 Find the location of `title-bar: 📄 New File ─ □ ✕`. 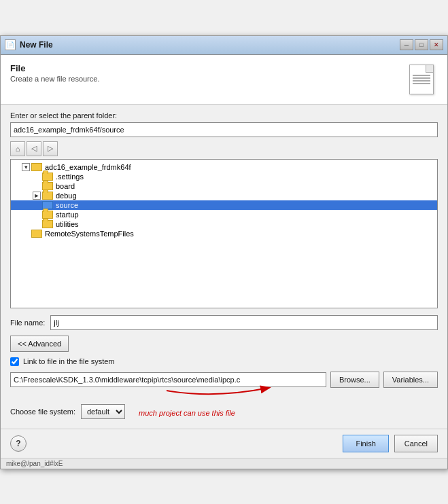

title-bar: 📄 New File ─ □ ✕ is located at coordinates (224, 46).